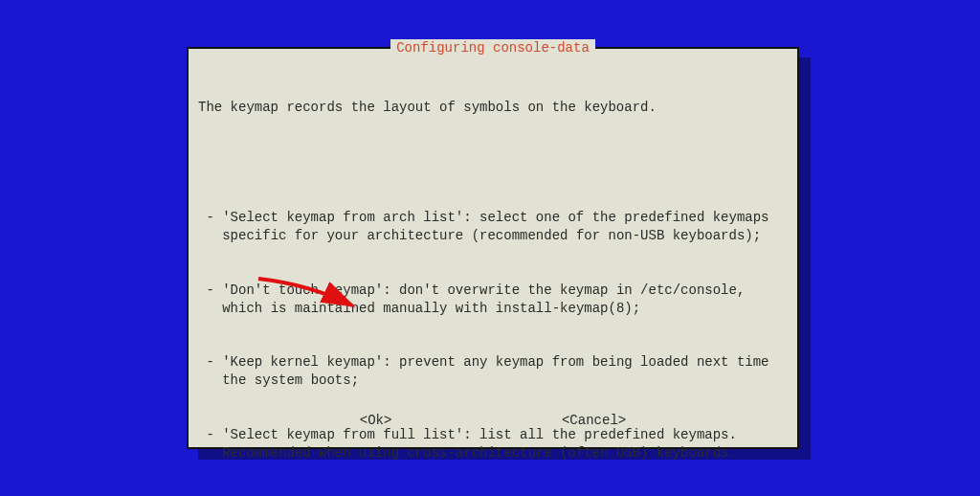 This screenshot has width=980, height=496. I want to click on ok-button: <Ok>, so click(376, 421).